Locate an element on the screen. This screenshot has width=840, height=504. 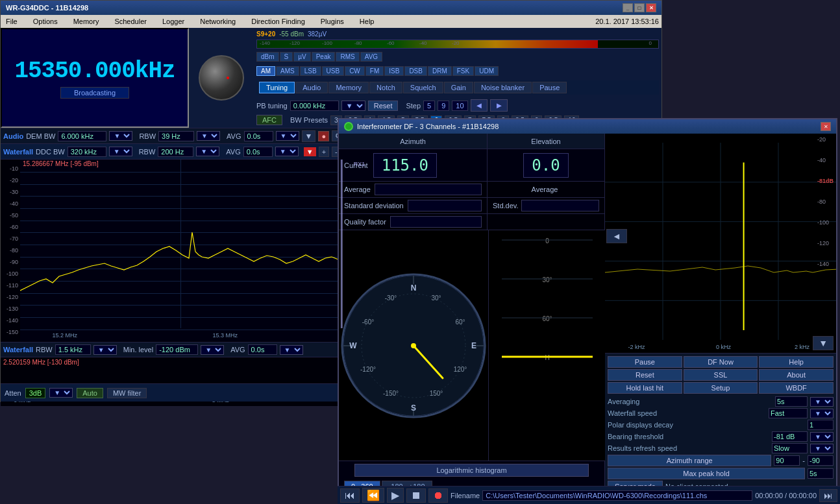
format-rms: RMS is located at coordinates (347, 57).